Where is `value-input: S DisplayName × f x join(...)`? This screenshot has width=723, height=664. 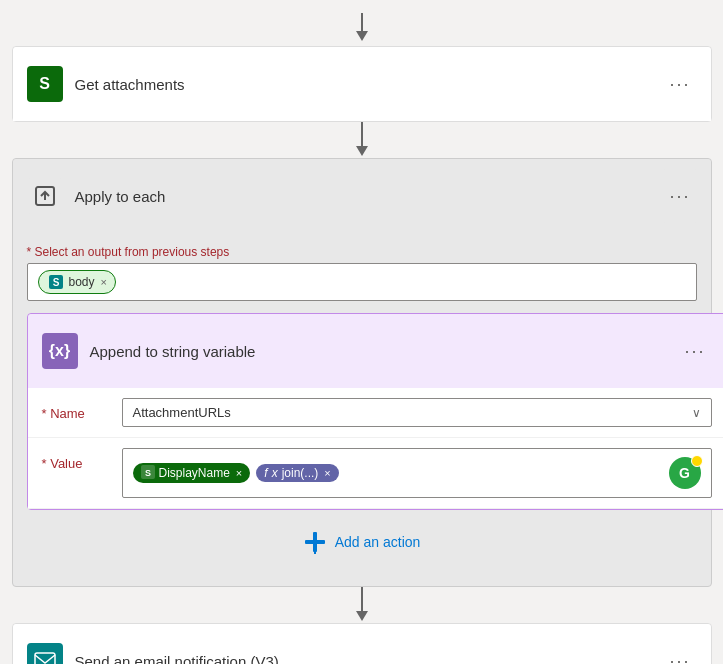 value-input: S DisplayName × f x join(...) is located at coordinates (417, 473).